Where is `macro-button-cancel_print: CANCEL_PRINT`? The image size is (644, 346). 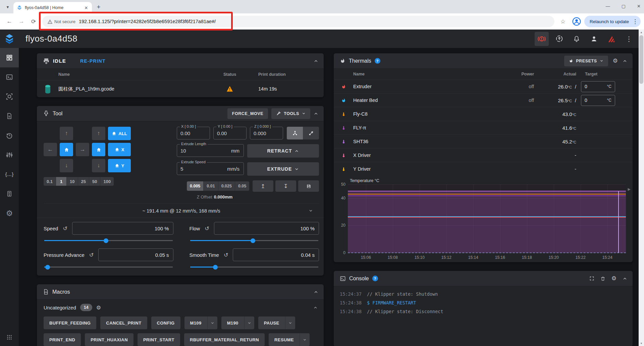
macro-button-cancel_print: CANCEL_PRINT is located at coordinates (123, 323).